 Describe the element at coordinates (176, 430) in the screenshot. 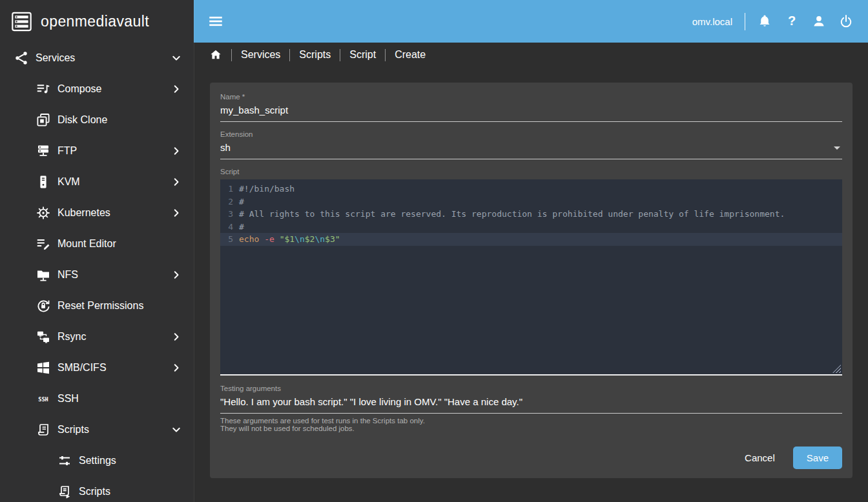

I see `chevron-down-icon` at that location.